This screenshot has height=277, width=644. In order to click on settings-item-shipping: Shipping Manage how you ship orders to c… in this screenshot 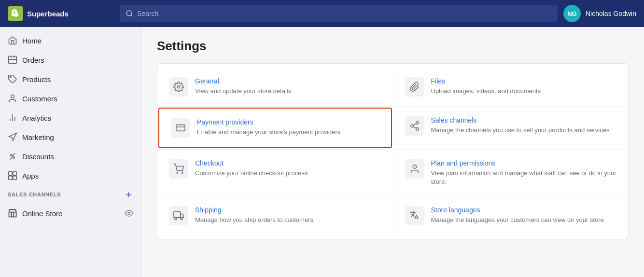, I will do `click(275, 216)`.